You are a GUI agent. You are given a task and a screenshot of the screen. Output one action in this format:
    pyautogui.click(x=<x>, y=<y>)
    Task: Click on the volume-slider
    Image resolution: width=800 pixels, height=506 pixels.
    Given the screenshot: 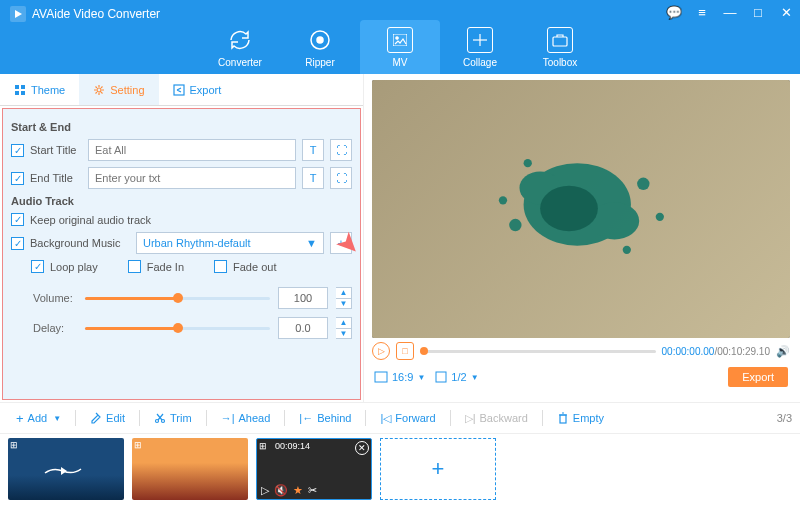 What is the action you would take?
    pyautogui.click(x=178, y=298)
    